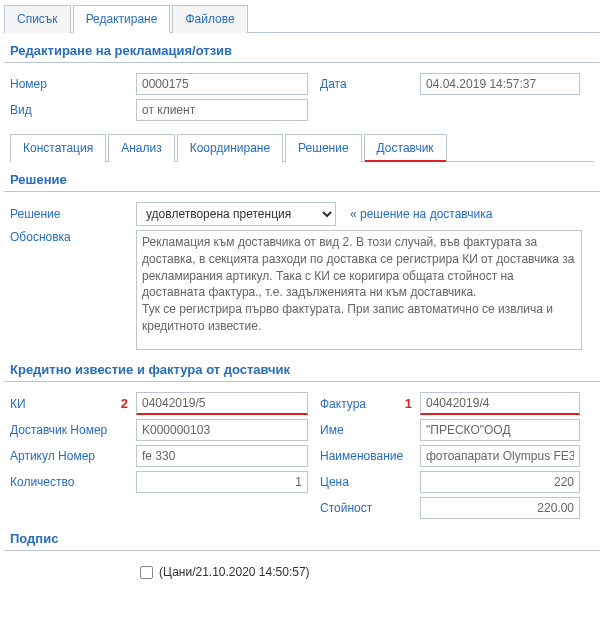 The height and width of the screenshot is (620, 604). I want to click on amount-label: Стойност, so click(364, 508).